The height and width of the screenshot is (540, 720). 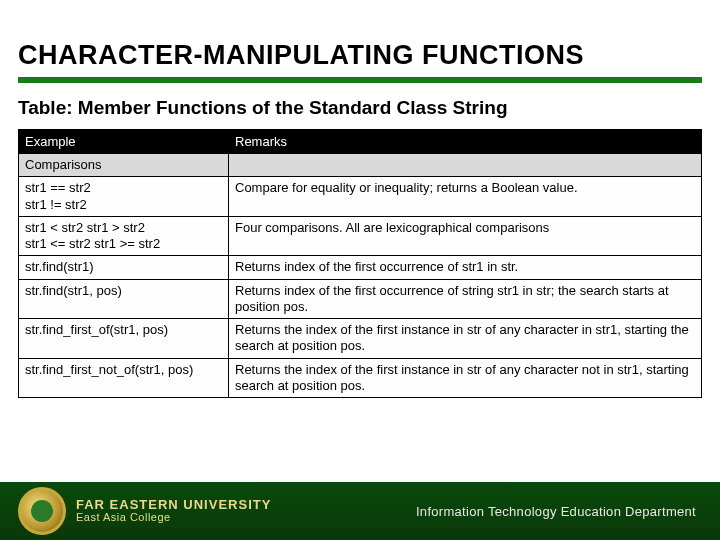 What do you see at coordinates (174, 505) in the screenshot?
I see `university-name: FAR EASTERN UNIVERSITY` at bounding box center [174, 505].